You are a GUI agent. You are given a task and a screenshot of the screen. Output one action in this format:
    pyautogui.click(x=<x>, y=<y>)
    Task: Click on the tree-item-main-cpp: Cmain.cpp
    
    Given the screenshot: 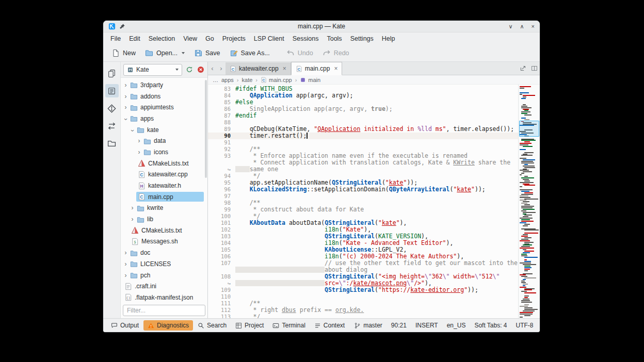 What is the action you would take?
    pyautogui.click(x=164, y=197)
    